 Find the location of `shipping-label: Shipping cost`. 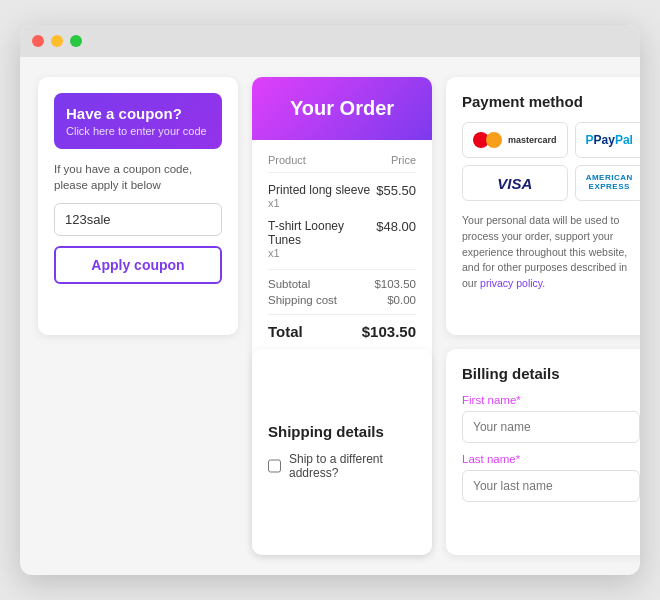

shipping-label: Shipping cost is located at coordinates (302, 300).